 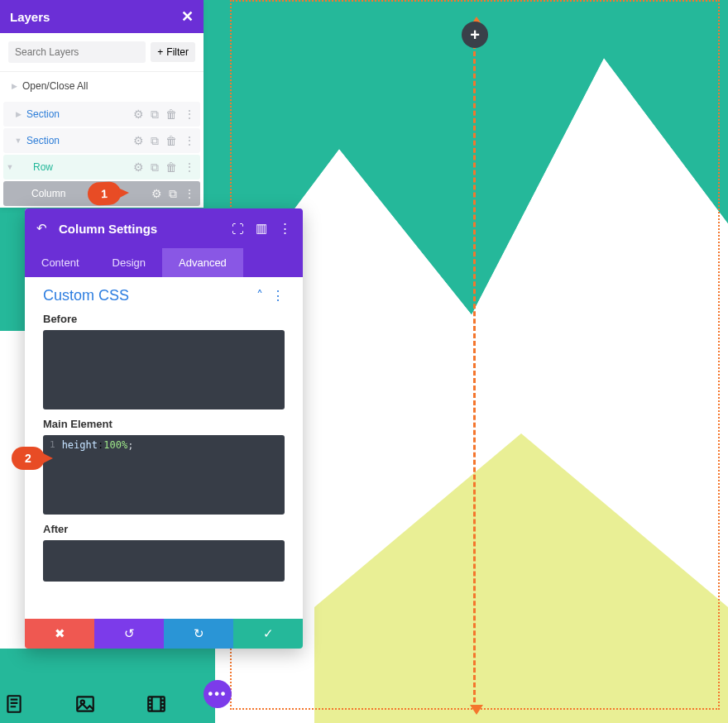 I want to click on annotation-badge-1: 1, so click(x=104, y=194).